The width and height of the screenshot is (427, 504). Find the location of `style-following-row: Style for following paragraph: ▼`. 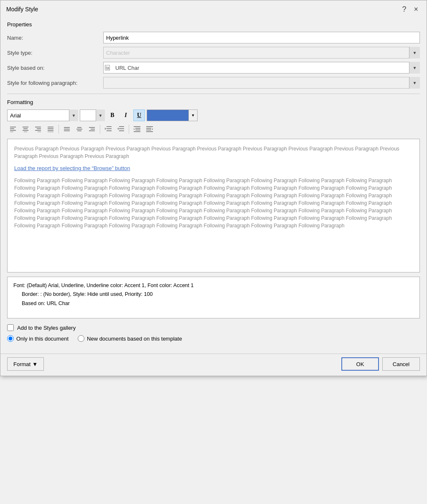

style-following-row: Style for following paragraph: ▼ is located at coordinates (214, 83).